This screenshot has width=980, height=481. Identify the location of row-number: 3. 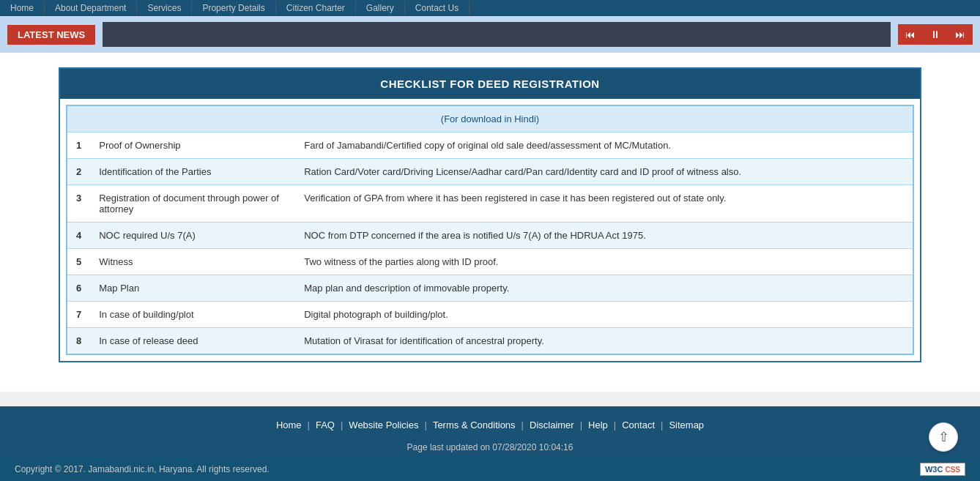
(79, 204).